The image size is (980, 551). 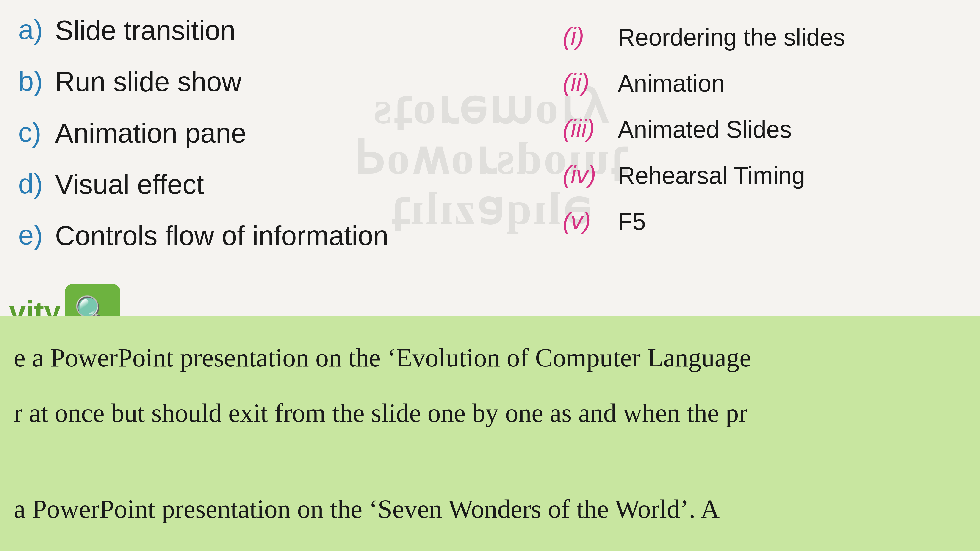 I want to click on right-text-v: F5, so click(x=632, y=222).